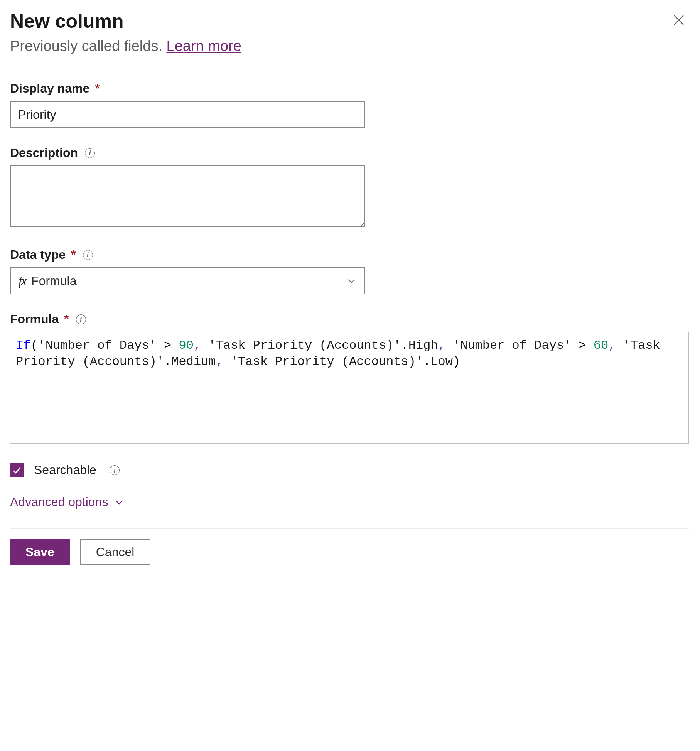 The height and width of the screenshot is (751, 700). I want to click on advanced-options-toggle: Advanced options, so click(349, 502).